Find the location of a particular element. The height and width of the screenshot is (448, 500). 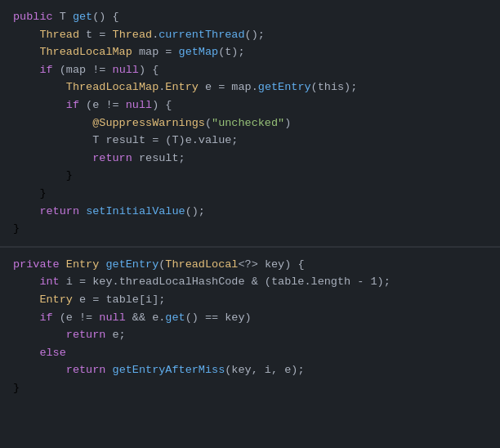

code-line: public T get() { is located at coordinates (250, 17).